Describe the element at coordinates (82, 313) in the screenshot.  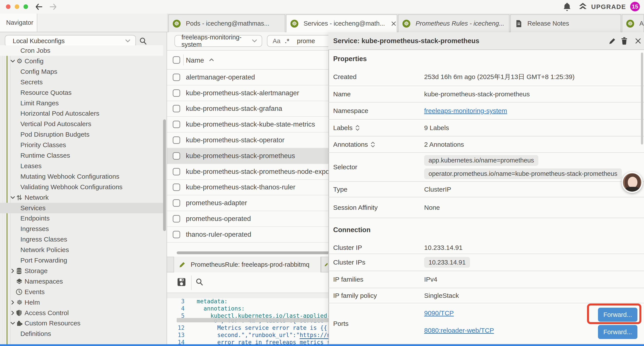
I see `sidebar-item-access-control: Access Control` at that location.